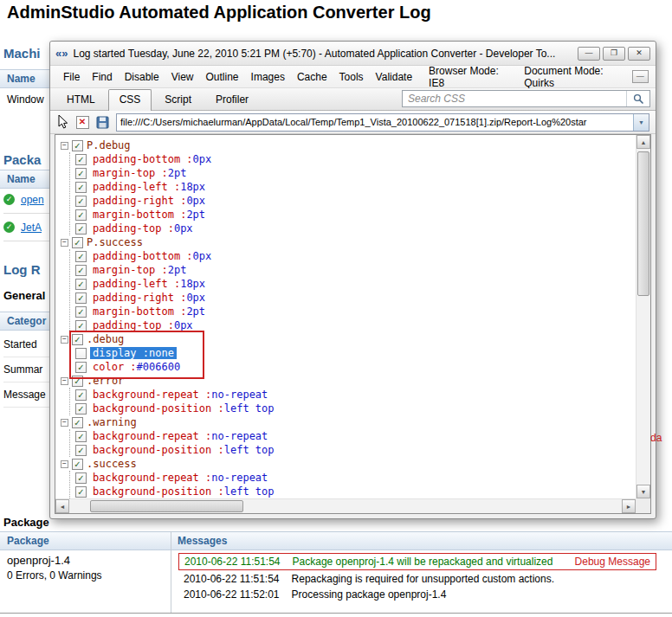 The height and width of the screenshot is (617, 672). I want to click on css-selector: P.success, so click(114, 242).